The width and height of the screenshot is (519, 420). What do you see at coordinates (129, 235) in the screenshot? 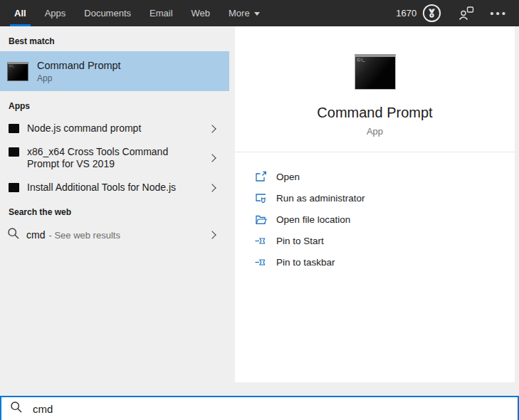
I see `web-suffix-text: - See web results` at bounding box center [129, 235].